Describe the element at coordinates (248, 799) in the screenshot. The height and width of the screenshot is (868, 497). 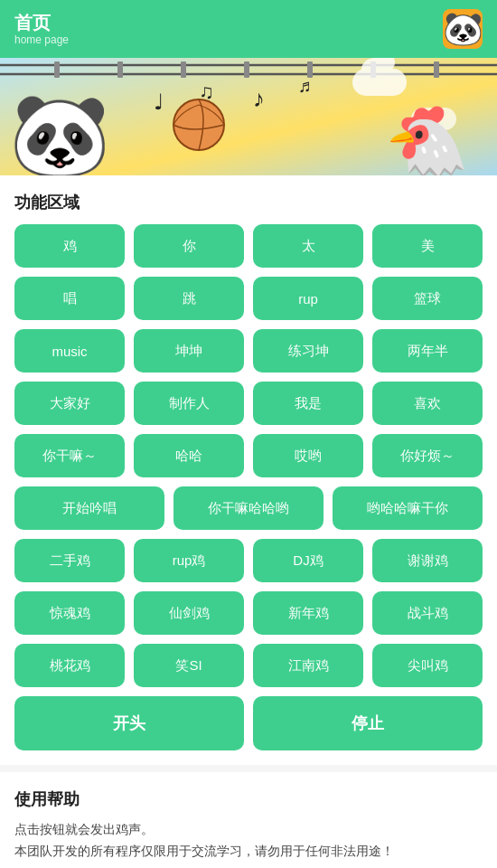
I see `help-title: 使用帮助` at that location.